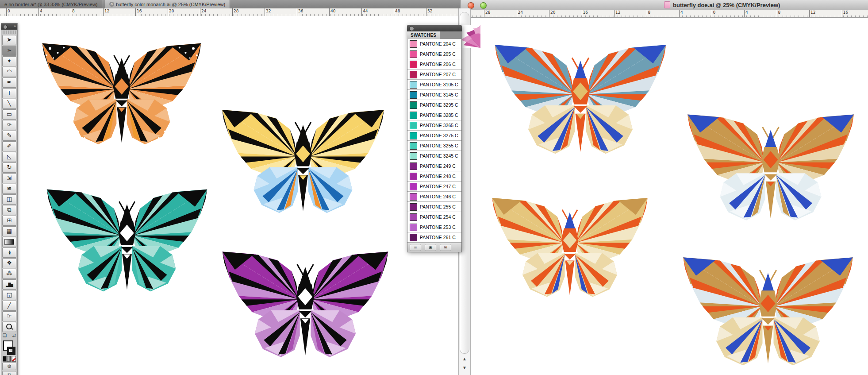  Describe the element at coordinates (9, 27) in the screenshot. I see `tool-palette-header: »` at that location.